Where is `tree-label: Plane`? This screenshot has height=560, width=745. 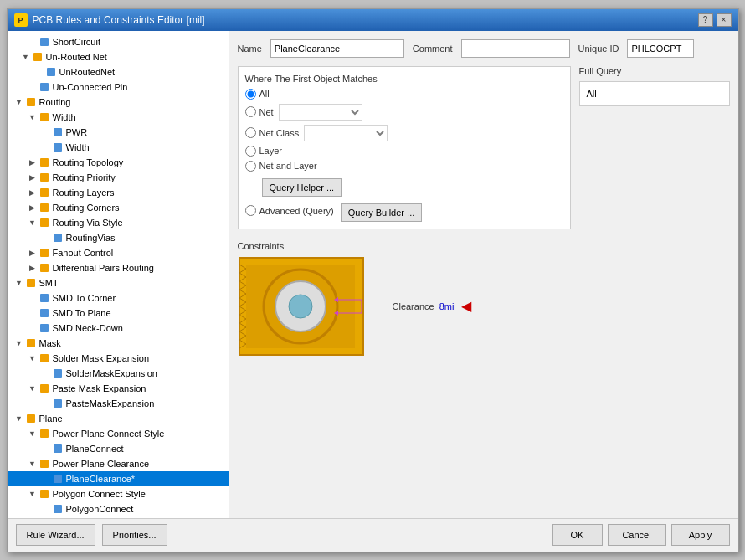
tree-label: Plane is located at coordinates (51, 419).